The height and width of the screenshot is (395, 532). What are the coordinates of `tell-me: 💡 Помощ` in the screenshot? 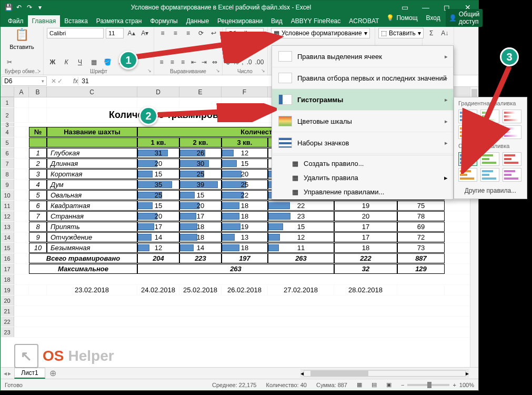 It's located at (402, 18).